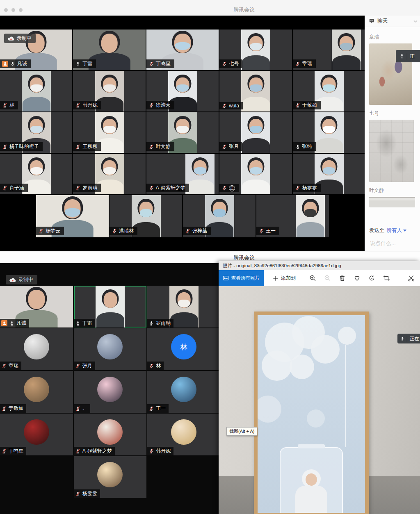 The width and height of the screenshot is (420, 514). I want to click on participant-tile: 正, so click(256, 174).